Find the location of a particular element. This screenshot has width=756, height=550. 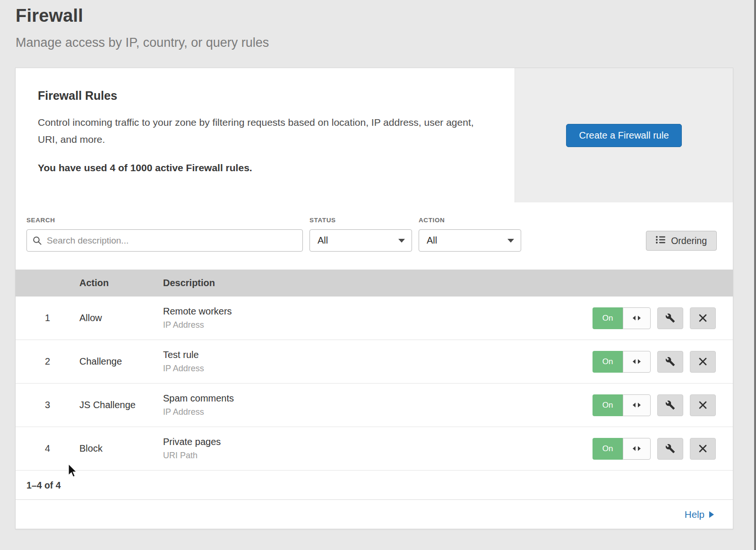

action-label: ACTION is located at coordinates (470, 220).